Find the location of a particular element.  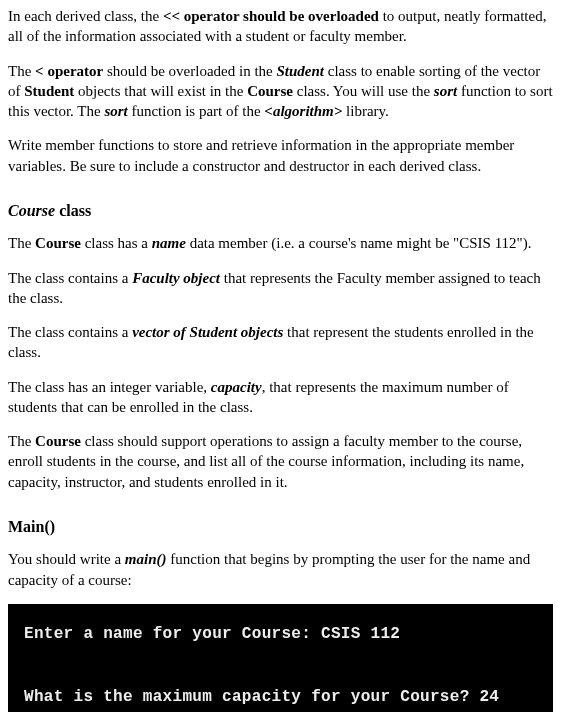

heading-course-class: Course class is located at coordinates (280, 211).